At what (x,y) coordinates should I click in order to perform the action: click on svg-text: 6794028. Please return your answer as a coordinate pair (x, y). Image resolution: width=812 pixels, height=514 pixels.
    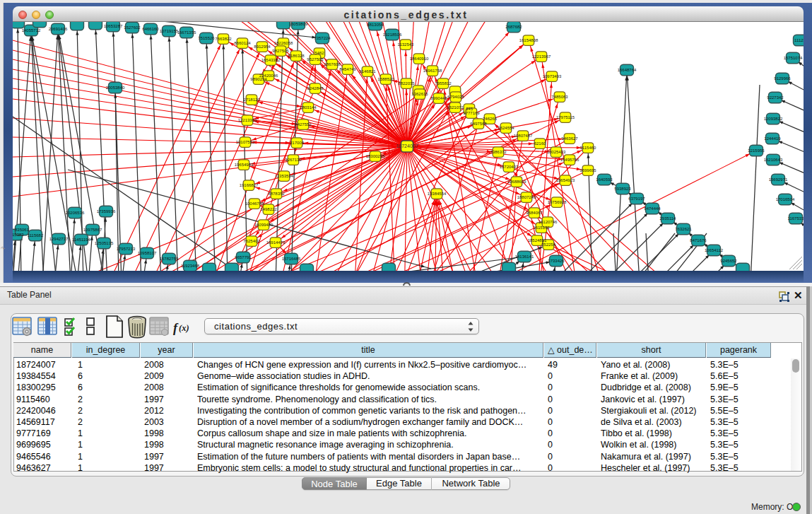
    Looking at the image, I should click on (456, 97).